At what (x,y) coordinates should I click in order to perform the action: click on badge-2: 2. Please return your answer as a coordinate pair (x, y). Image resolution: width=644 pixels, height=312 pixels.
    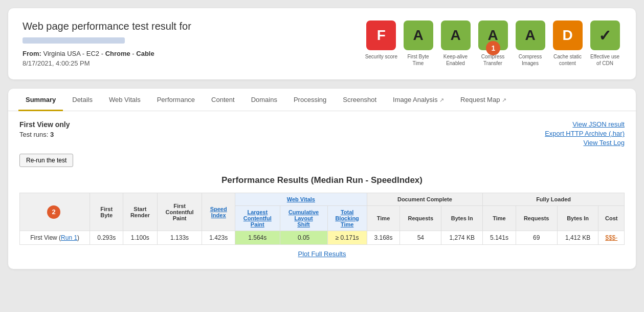
    Looking at the image, I should click on (54, 212).